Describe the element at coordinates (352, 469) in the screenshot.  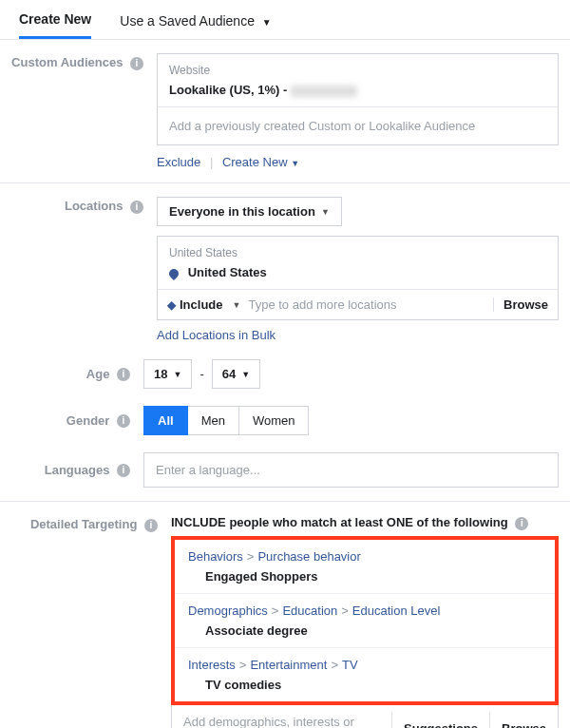
I see `languages-input: Enter a language...` at that location.